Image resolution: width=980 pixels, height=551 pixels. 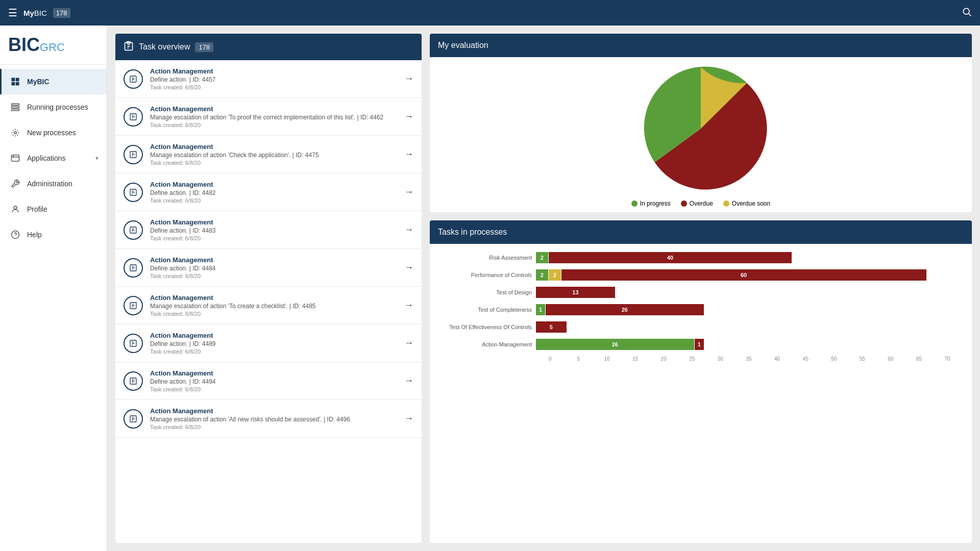 What do you see at coordinates (701, 292) in the screenshot?
I see `bar-row: Test of Design13` at bounding box center [701, 292].